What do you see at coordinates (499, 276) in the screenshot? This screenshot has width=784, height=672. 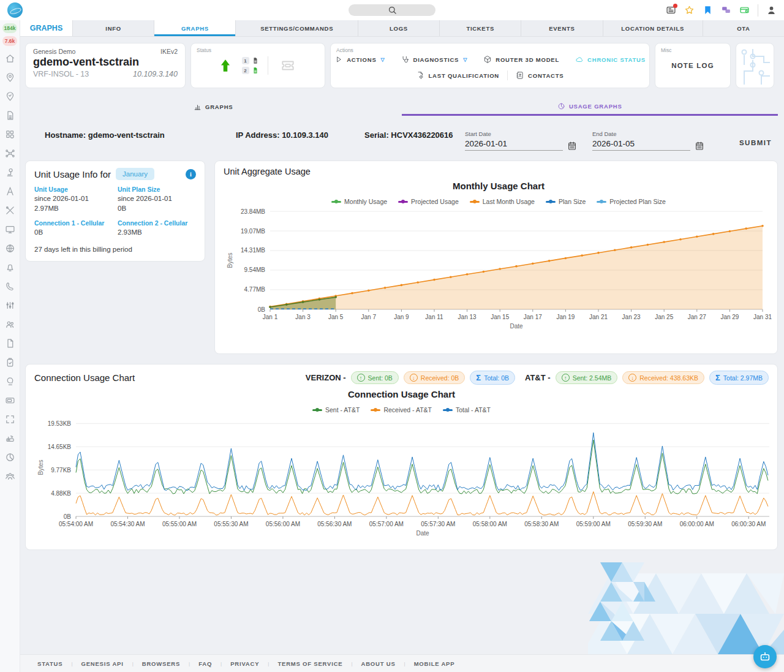 I see `monthly-usage-chart: 0B4.77MB9.54MB14.31MB19.07MB23.84MBJan 1…` at bounding box center [499, 276].